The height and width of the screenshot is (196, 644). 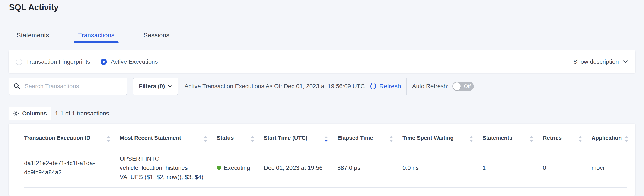 What do you see at coordinates (72, 168) in the screenshot?
I see `cell-transaction-execution-id: da1f21e2-de71-4c1f-a1da-dc9fc94a84a2` at bounding box center [72, 168].